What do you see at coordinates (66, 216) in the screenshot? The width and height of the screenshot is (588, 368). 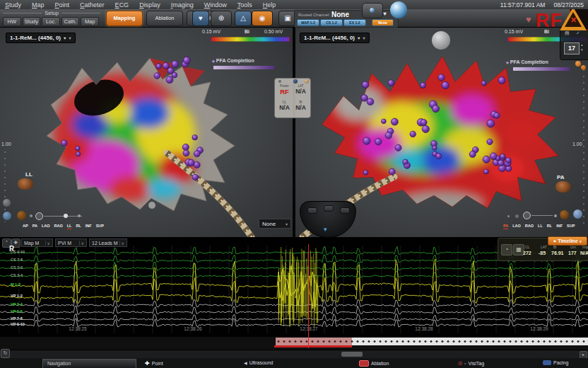 I see `left-slider-knob` at bounding box center [66, 216].